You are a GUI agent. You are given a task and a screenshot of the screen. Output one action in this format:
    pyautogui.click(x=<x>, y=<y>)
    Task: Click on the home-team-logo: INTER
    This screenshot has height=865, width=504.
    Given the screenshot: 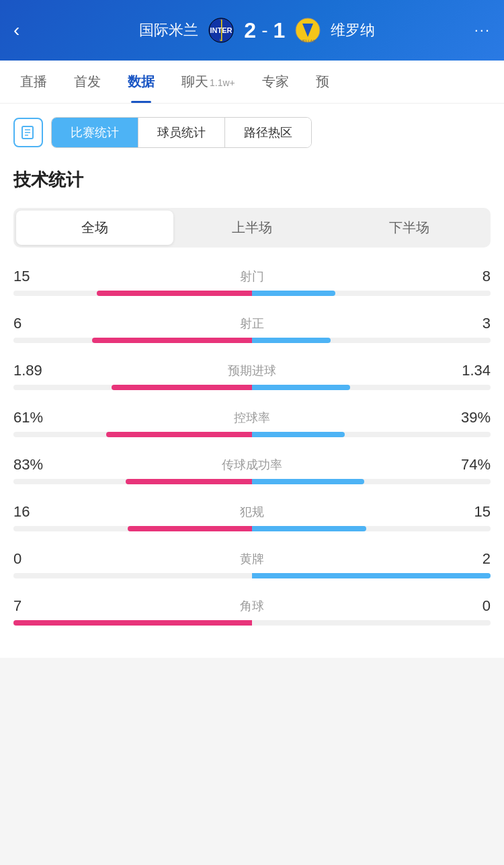 What is the action you would take?
    pyautogui.click(x=221, y=30)
    